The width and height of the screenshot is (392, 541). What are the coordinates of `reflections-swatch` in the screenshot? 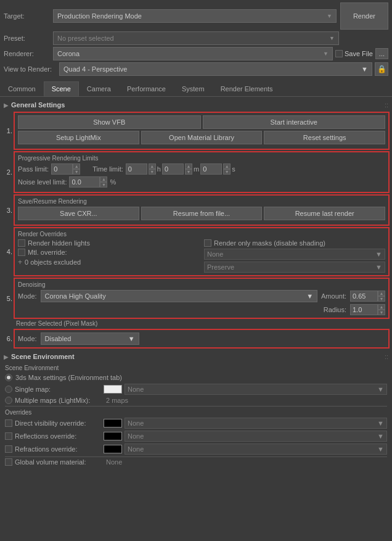 It's located at (113, 436).